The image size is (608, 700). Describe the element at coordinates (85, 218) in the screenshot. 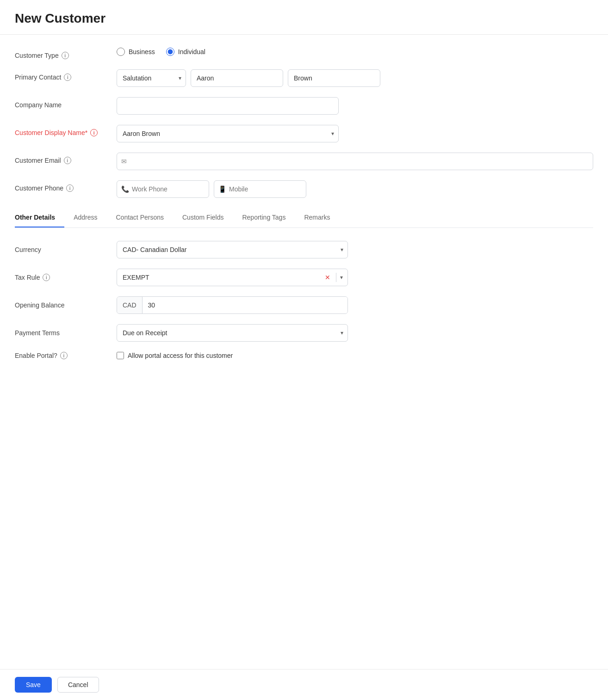

I see `tab-address: Address` at that location.